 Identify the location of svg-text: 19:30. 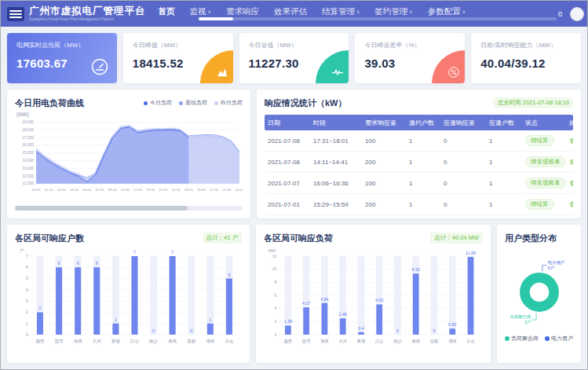
(202, 190).